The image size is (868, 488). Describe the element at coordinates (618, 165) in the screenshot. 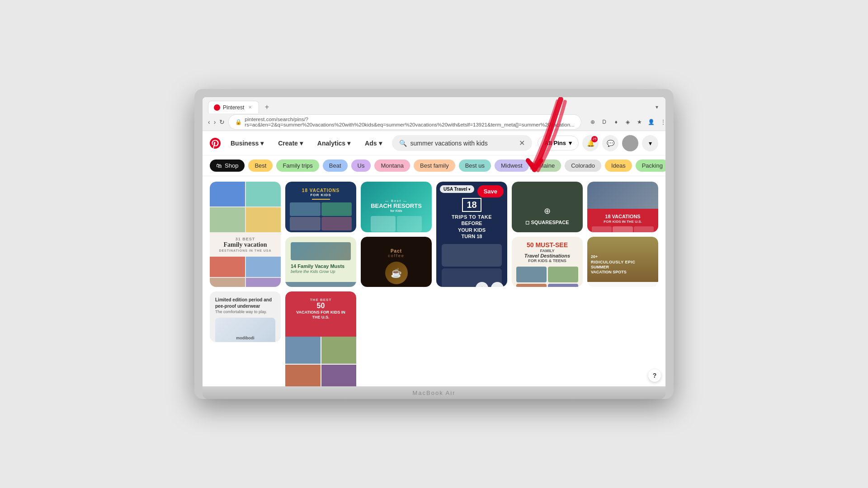

I see `tag-ideas-label: Ideas` at that location.